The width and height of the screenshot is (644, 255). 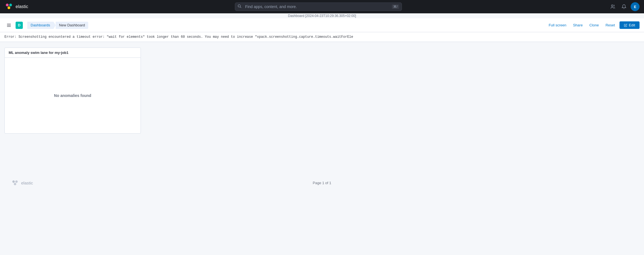 I want to click on reset-button: Reset, so click(x=610, y=25).